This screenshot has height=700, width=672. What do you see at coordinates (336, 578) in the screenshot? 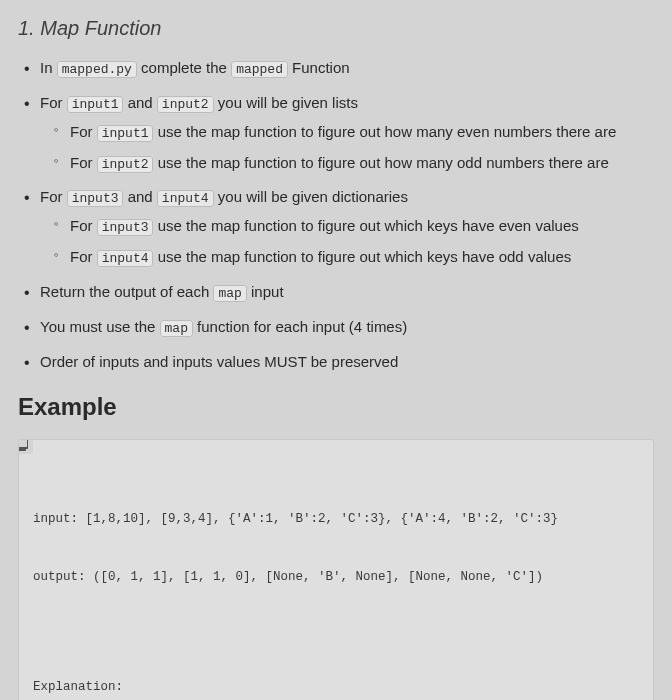
I see `code-line: output: ([0, 1, 1], [1, 1, 0], [None, 'B…` at bounding box center [336, 578].